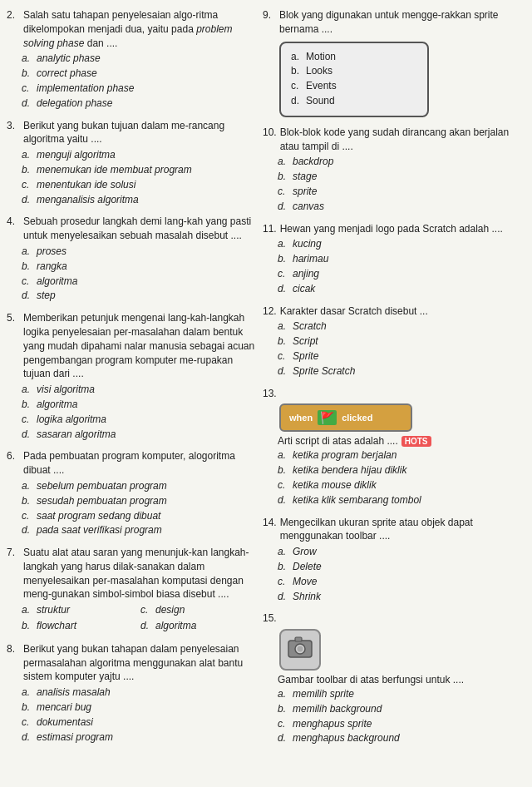 This screenshot has height=787, width=532. I want to click on opt-text: ketika klik sembarang tombol, so click(402, 501).